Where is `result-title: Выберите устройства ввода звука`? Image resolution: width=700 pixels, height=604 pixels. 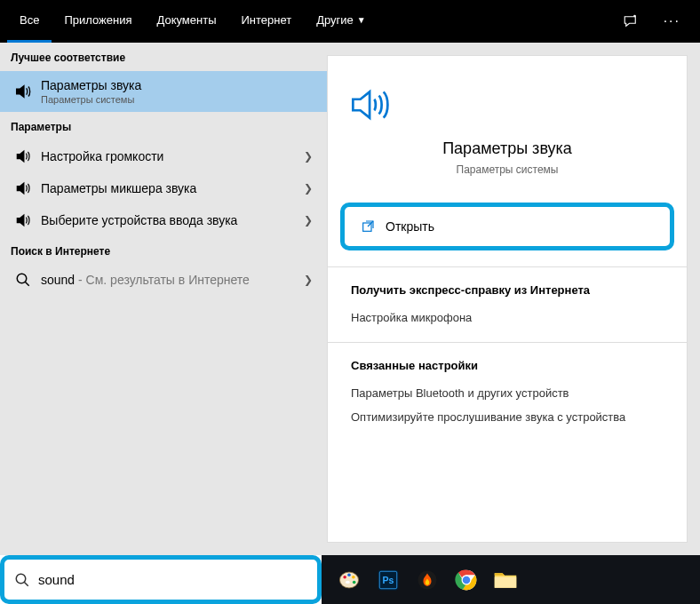 result-title: Выберите устройства ввода звука is located at coordinates (171, 220).